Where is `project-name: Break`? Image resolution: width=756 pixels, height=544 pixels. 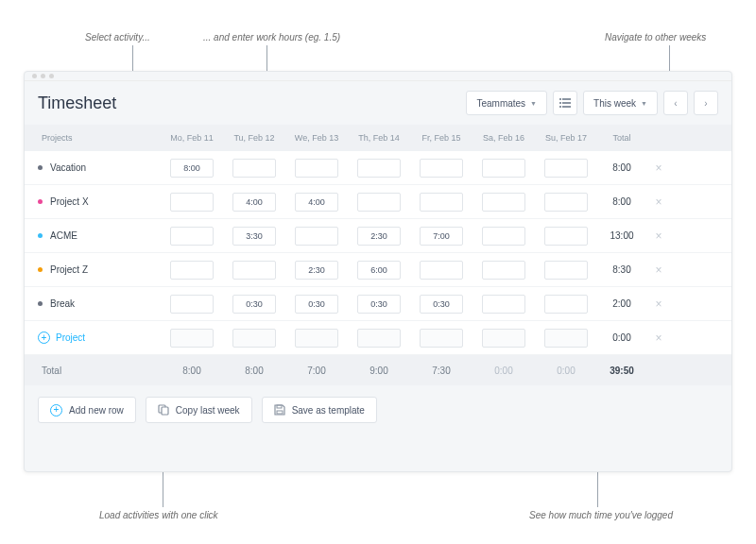
project-name: Break is located at coordinates (62, 304).